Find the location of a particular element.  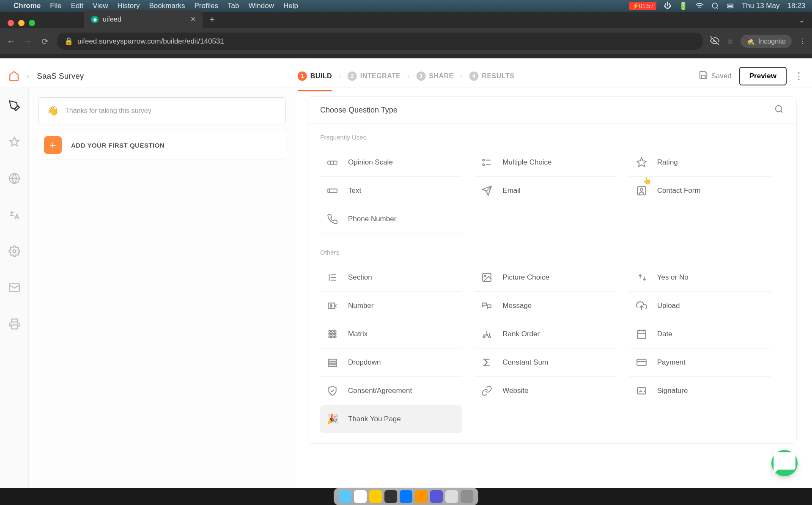

question-type-thank-you: 🎉Thank You Page is located at coordinates (391, 419).